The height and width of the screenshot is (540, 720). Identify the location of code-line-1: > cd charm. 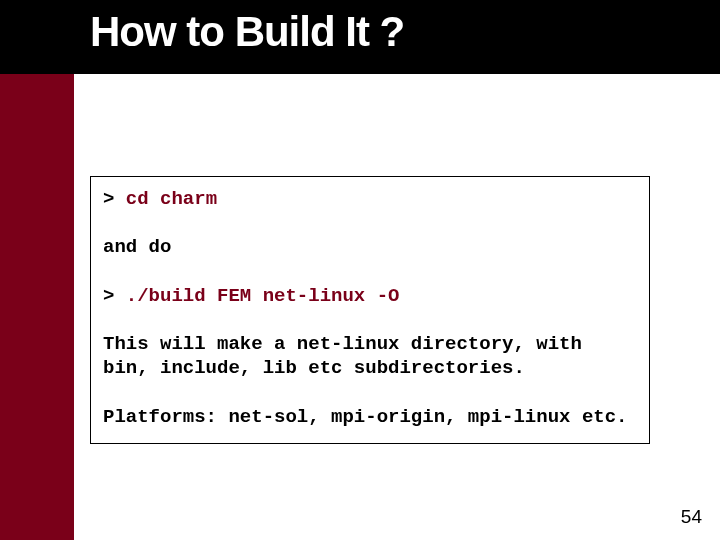
(370, 199).